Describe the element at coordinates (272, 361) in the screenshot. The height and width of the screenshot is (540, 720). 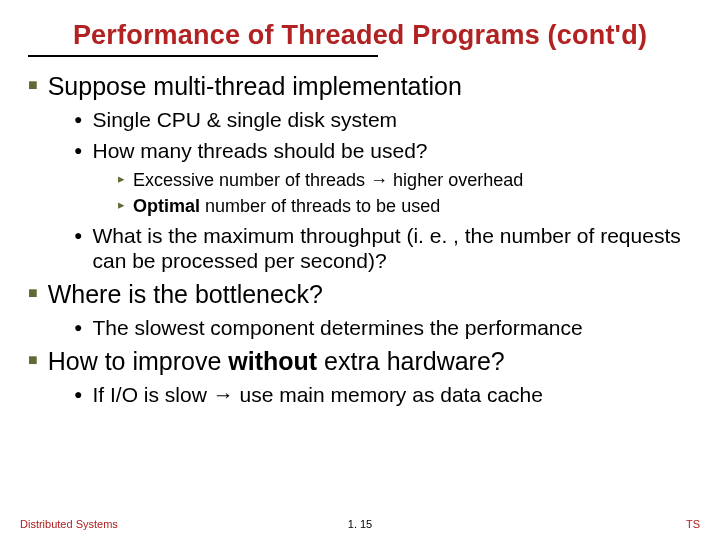
I see `bold-text: without` at that location.